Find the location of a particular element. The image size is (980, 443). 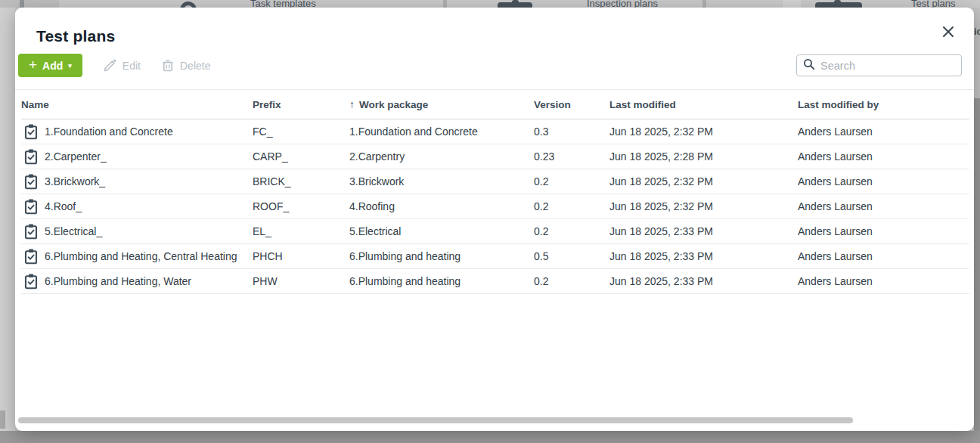

table-row: 2.Carpenter_ CARP_ 2.Carpentry 0.23 Jun … is located at coordinates (495, 157).